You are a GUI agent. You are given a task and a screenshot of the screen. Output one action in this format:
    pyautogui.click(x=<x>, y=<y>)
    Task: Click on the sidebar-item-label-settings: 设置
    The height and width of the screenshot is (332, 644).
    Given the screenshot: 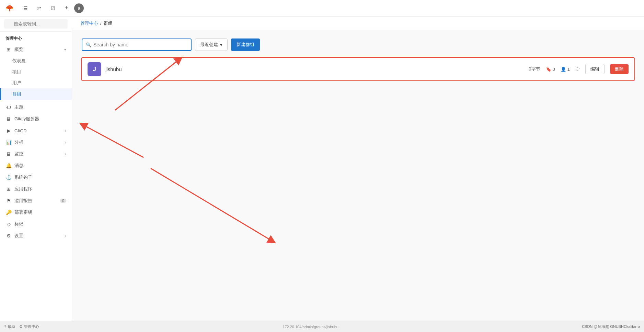 What is the action you would take?
    pyautogui.click(x=38, y=236)
    